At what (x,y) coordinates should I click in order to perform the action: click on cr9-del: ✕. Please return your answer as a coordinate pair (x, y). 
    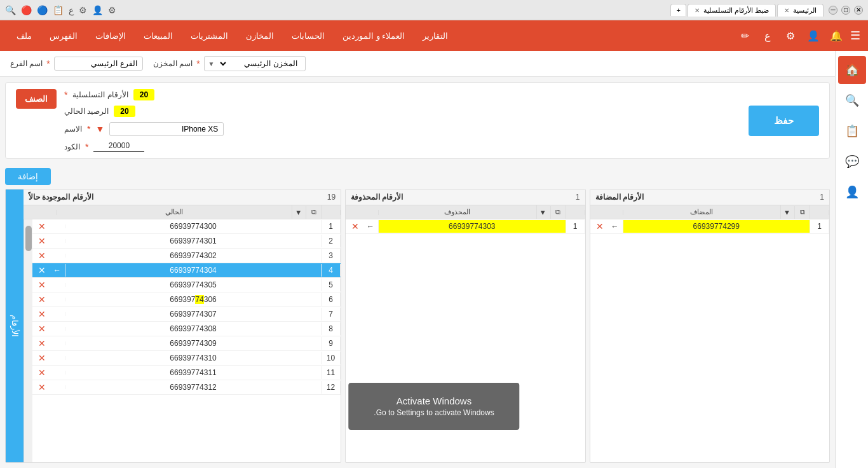
    Looking at the image, I should click on (42, 343).